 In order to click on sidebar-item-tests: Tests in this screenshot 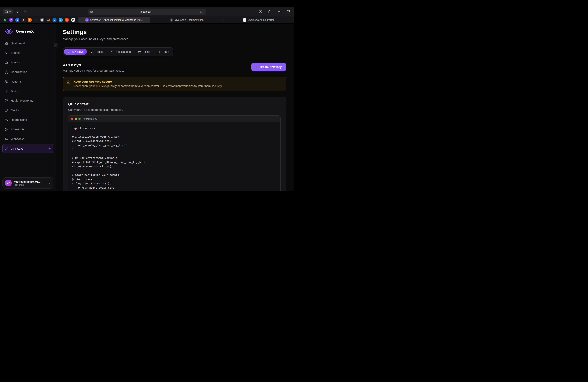, I will do `click(28, 91)`.